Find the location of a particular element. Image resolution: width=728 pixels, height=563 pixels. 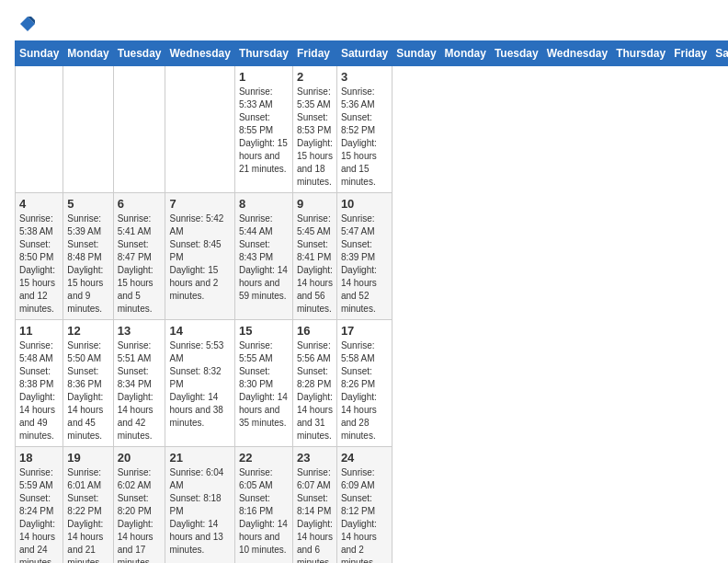

day-number: 15 is located at coordinates (264, 331).